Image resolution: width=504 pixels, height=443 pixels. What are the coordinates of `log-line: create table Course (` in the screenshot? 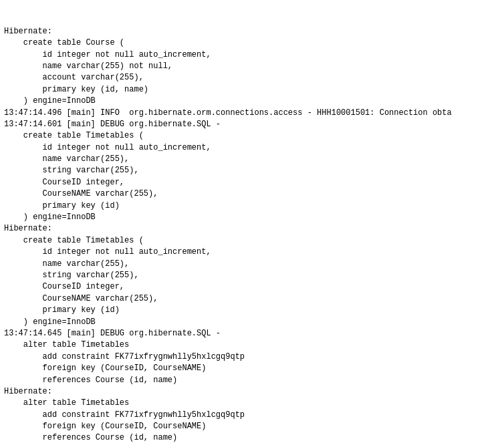 It's located at (252, 43).